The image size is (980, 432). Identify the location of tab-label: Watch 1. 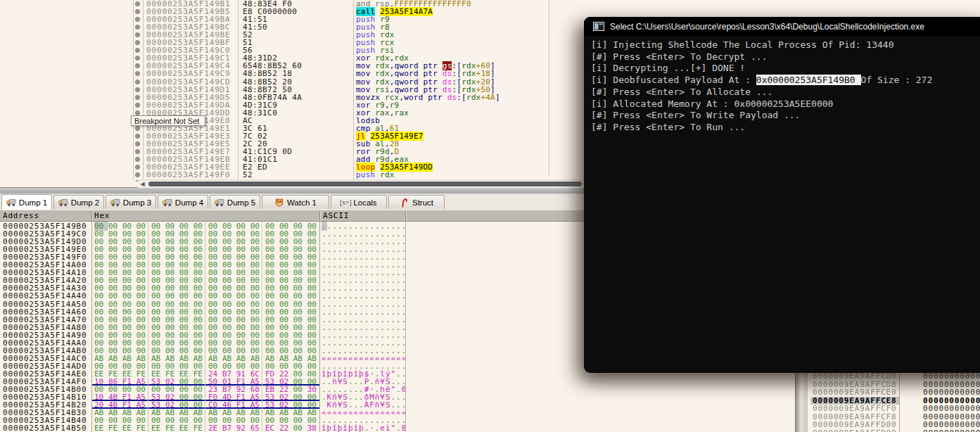
(302, 203).